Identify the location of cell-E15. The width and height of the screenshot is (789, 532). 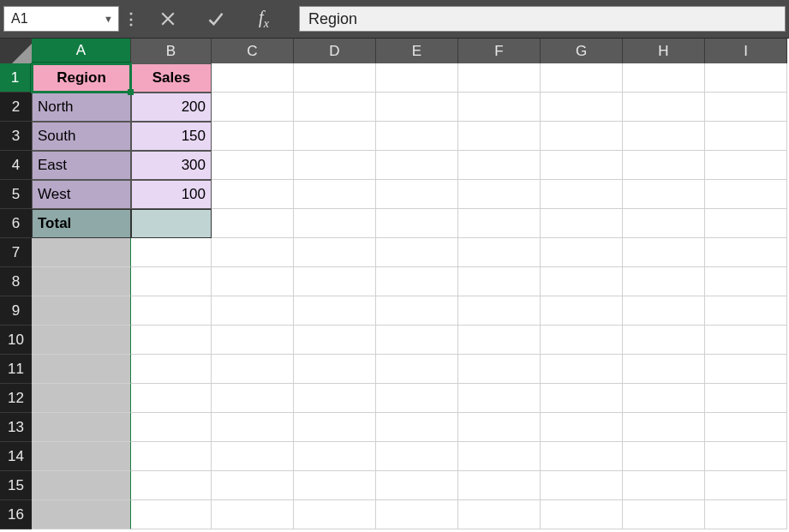
(417, 486).